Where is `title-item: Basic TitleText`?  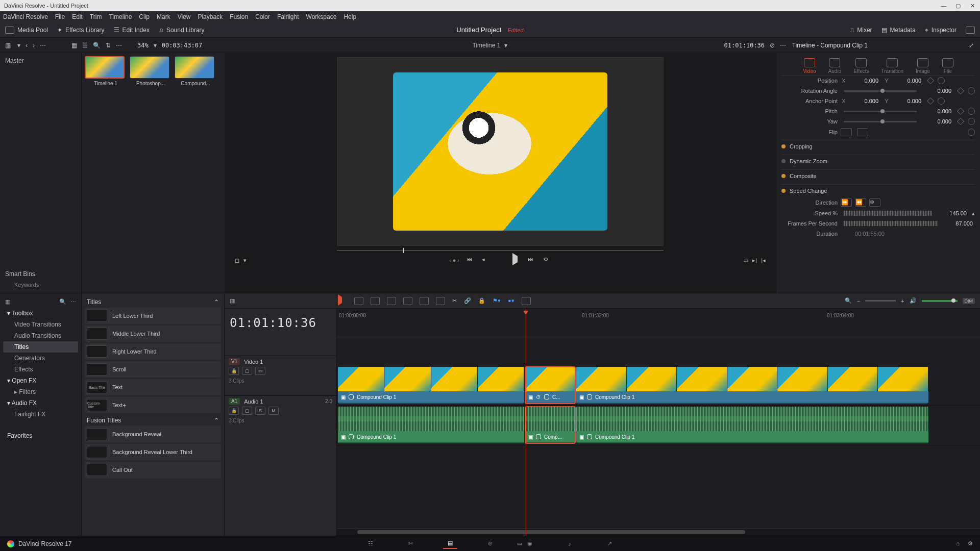 title-item: Basic TitleText is located at coordinates (153, 387).